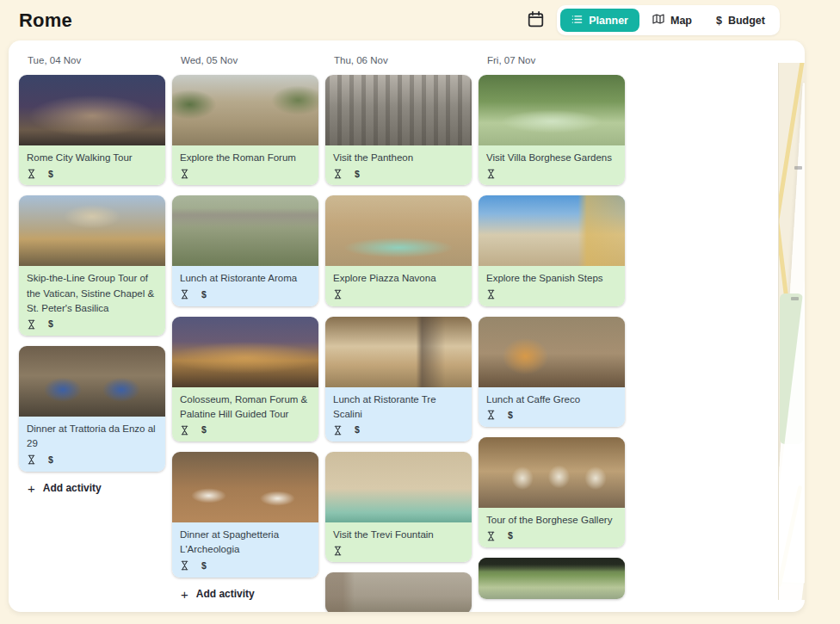 This screenshot has height=624, width=840. What do you see at coordinates (245, 158) in the screenshot?
I see `activity-title: Explore the Roman Forum` at bounding box center [245, 158].